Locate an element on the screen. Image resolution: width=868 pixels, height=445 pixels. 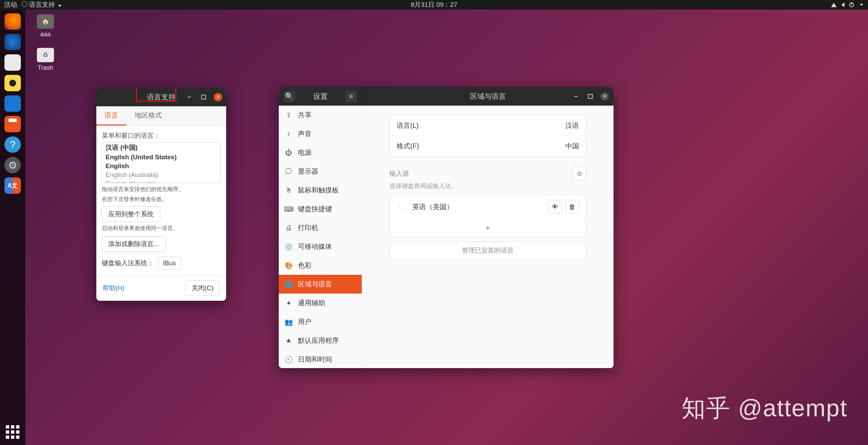
settings-sidebar: ⇪共享 ♪声音 ⏻电源 🖵显示器 🖱鼠标和触摸板 ⌨键盘快捷键 🖨打印机 💿可移… is located at coordinates (320, 237).